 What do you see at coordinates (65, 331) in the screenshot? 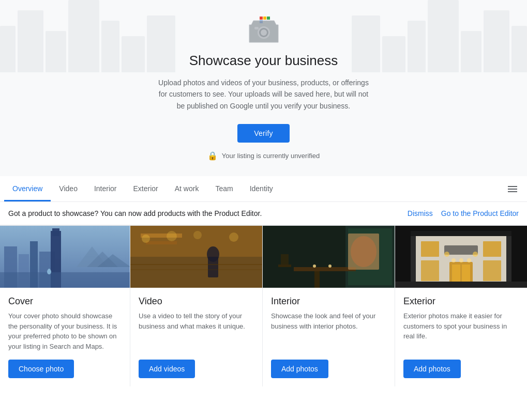
I see `cover-card-desc: Your cover photo should showcase the per…` at bounding box center [65, 331].